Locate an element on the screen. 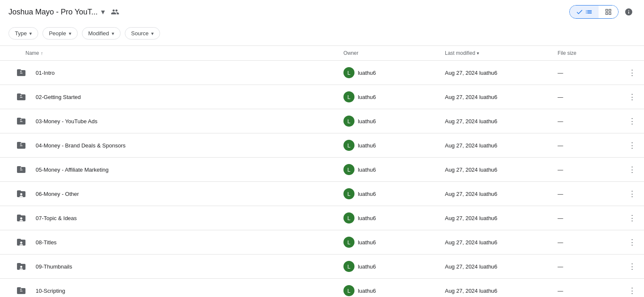 The width and height of the screenshot is (644, 297). file-name: 04-Money - Brand Deals & Sponsors is located at coordinates (81, 145).